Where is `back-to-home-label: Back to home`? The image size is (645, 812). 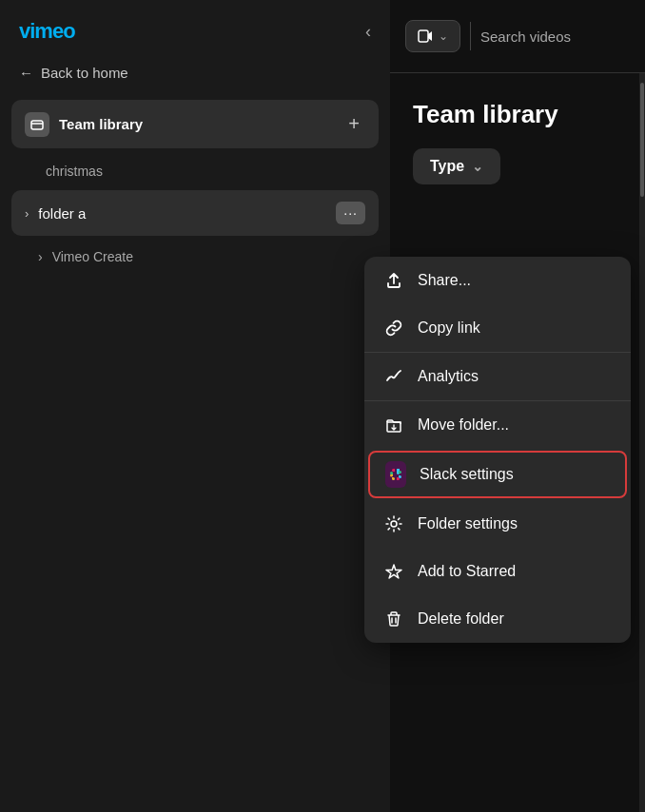 back-to-home-label: Back to home is located at coordinates (85, 72).